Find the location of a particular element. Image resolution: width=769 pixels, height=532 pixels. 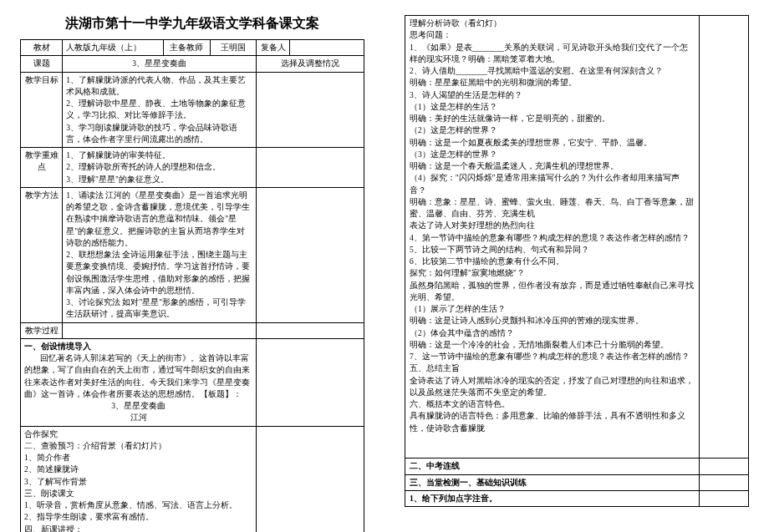

analysis-line: 具有朦胧诗的语言特色：多用意象、比喻的修辞手法，具有不透明性和多义性，使诗歌含蓄… is located at coordinates (552, 423).